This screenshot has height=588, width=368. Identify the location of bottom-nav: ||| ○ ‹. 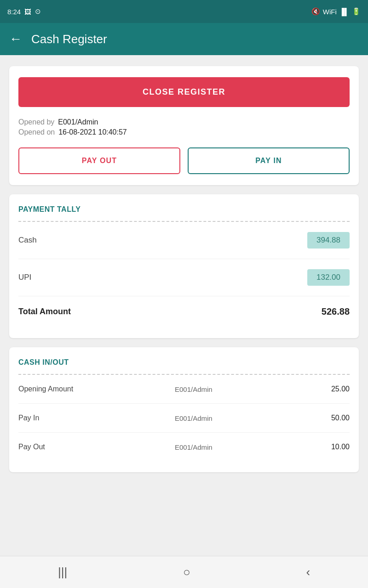
(184, 572).